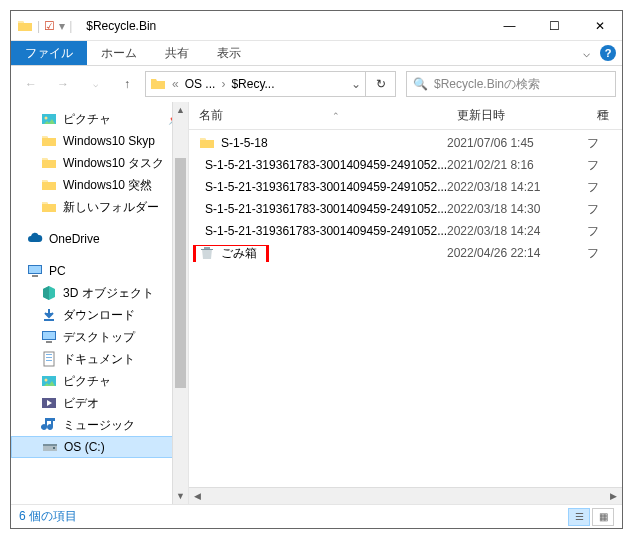  Describe the element at coordinates (87, 382) in the screenshot. I see `sidebar-label: ピクチャ` at that location.